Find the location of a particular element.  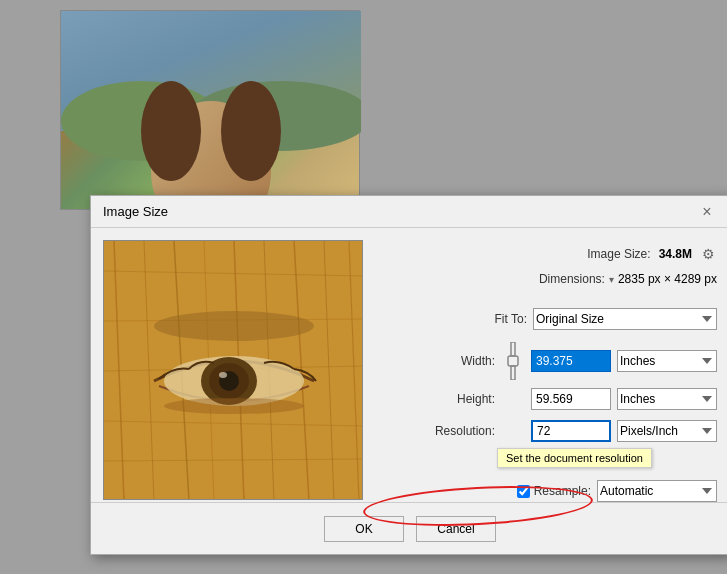

height-label: Height: is located at coordinates (460, 399).